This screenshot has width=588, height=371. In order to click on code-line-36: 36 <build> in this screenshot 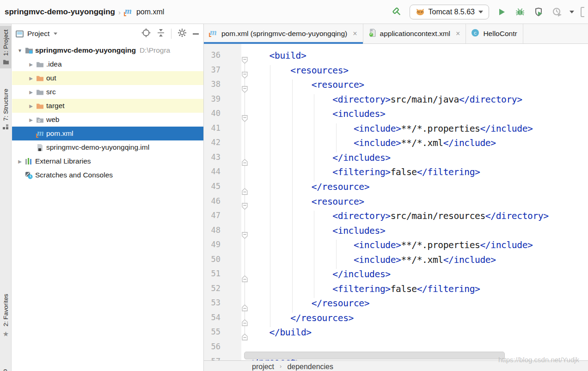, I will do `click(396, 58)`.